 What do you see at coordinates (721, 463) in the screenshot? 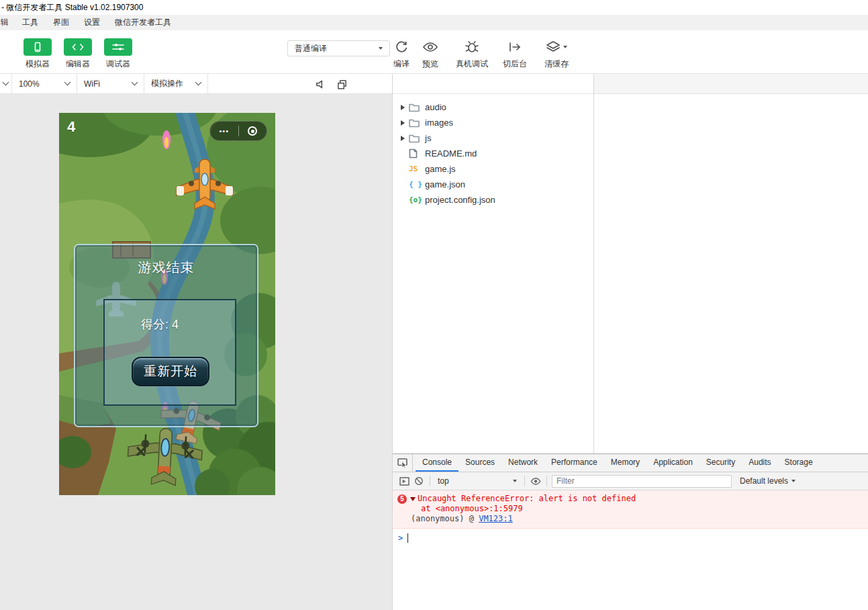
I see `tab-security: Security` at bounding box center [721, 463].